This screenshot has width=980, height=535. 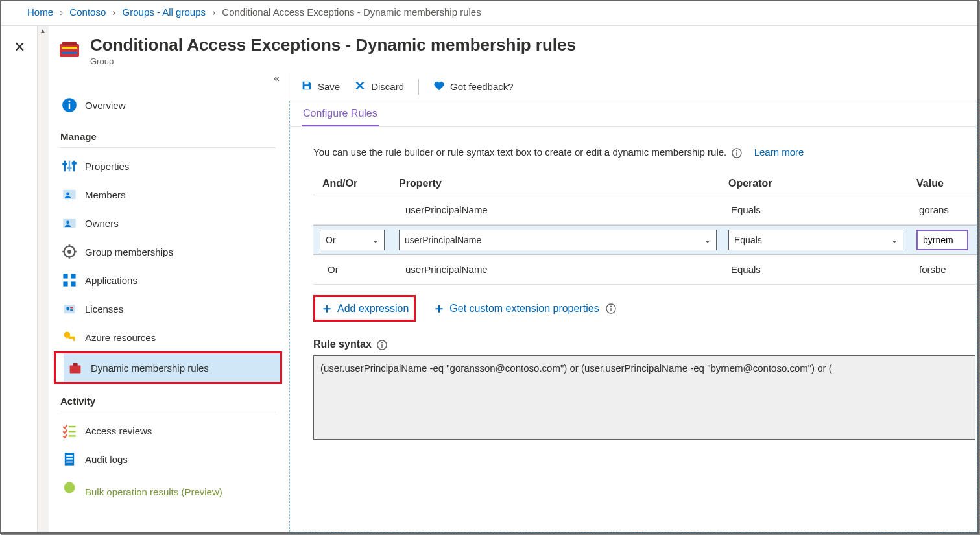 I want to click on sidebar-item-label: Owners, so click(x=102, y=223).